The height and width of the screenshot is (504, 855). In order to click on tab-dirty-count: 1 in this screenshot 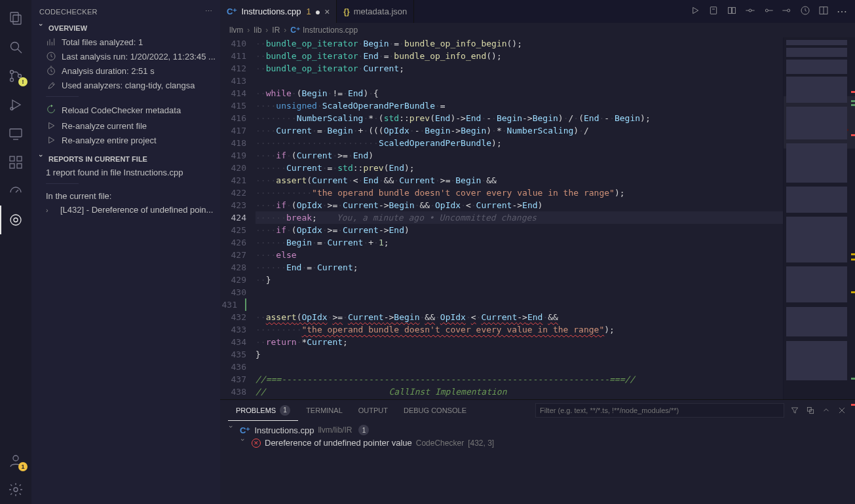, I will do `click(308, 12)`.